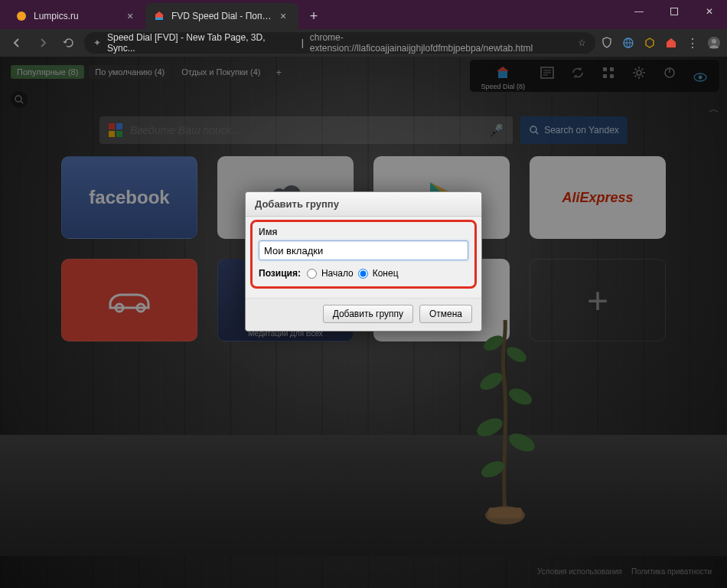 This screenshot has width=727, height=588. I want to click on add-group-dialog: Добавить группу Имя Позиция: Начало Коне…, so click(364, 262).